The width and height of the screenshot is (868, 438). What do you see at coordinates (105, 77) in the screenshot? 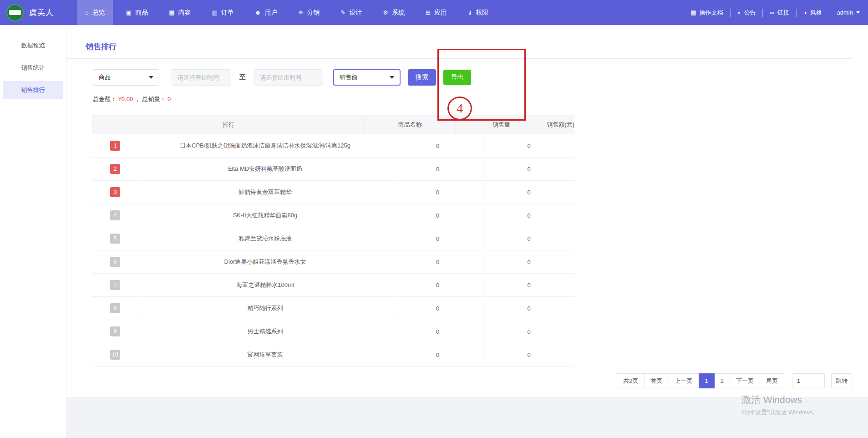
I see `category-select-value: 商品` at bounding box center [105, 77].